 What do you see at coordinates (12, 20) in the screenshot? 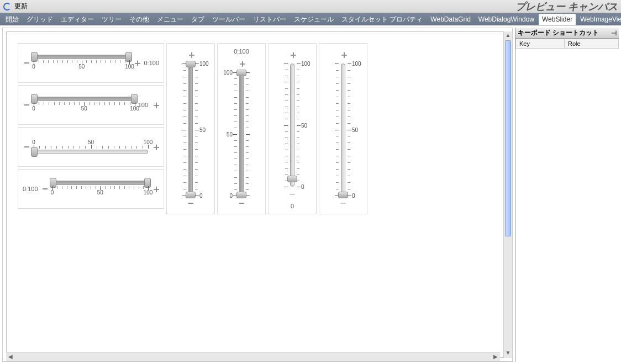
I see `tab-start: 開始` at bounding box center [12, 20].